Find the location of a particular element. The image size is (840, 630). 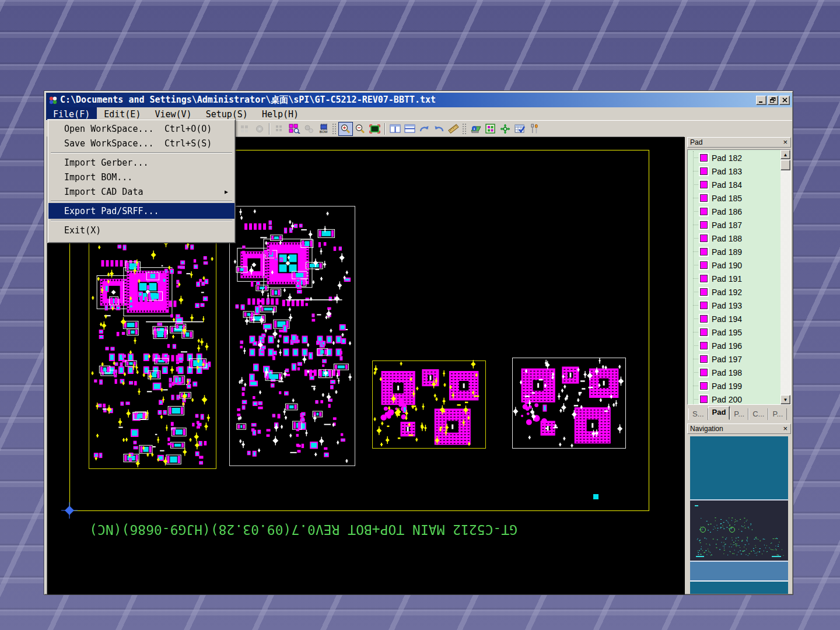

pad-list-item: Pad 186 is located at coordinates (734, 211).